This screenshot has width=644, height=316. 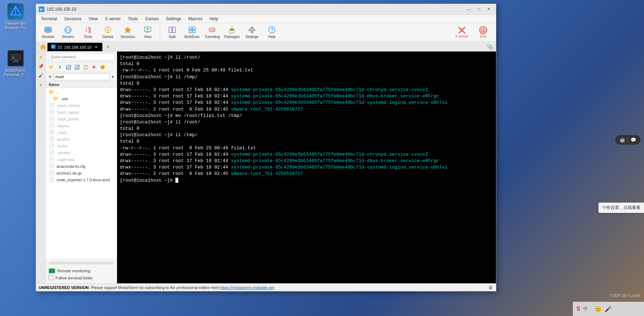 I want to click on sessions-button: Sessions, so click(x=128, y=32).